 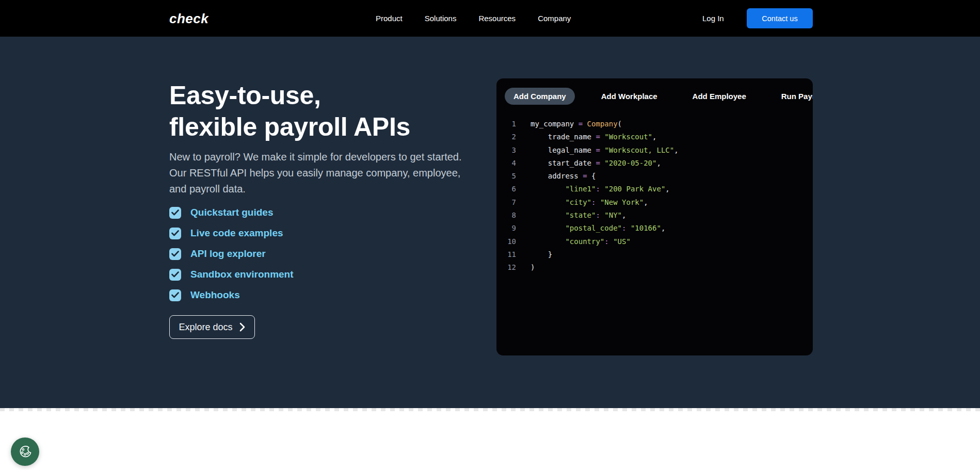 I want to click on check-logo: check, so click(x=189, y=19).